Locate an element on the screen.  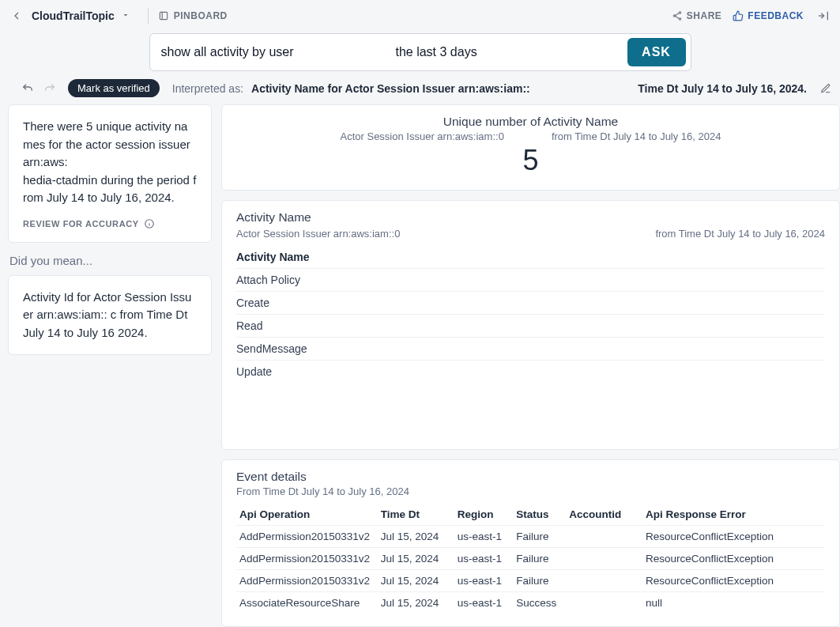
table-row: AssociateResourceShareJul 15, 2024us-eas… is located at coordinates (531, 603).